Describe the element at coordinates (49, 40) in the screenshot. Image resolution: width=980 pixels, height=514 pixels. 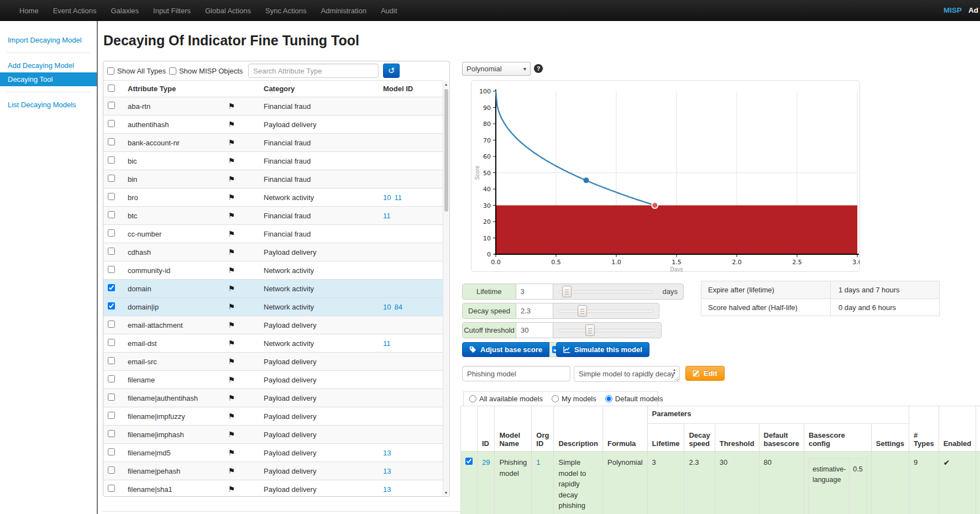
I see `sidebar-item-import-decaying-model: Import Decaying Model` at that location.